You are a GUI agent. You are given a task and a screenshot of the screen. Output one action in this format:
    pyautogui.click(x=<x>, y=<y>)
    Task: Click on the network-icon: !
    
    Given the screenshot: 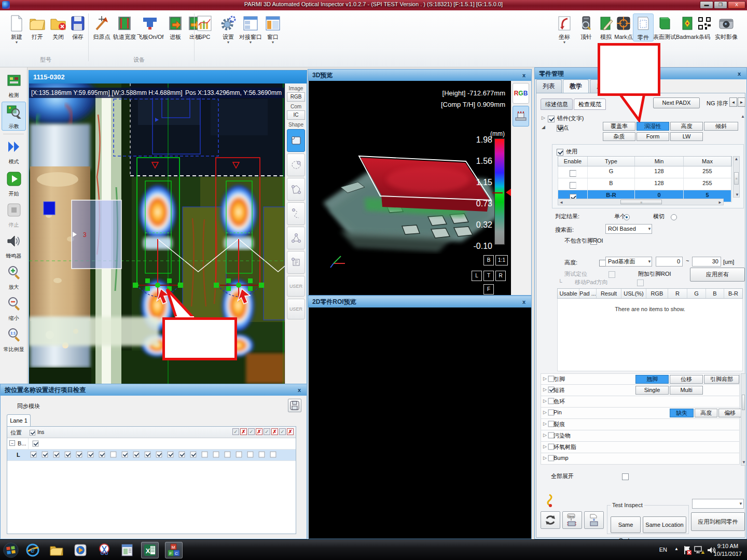 What is the action you would take?
    pyautogui.click(x=699, y=550)
    